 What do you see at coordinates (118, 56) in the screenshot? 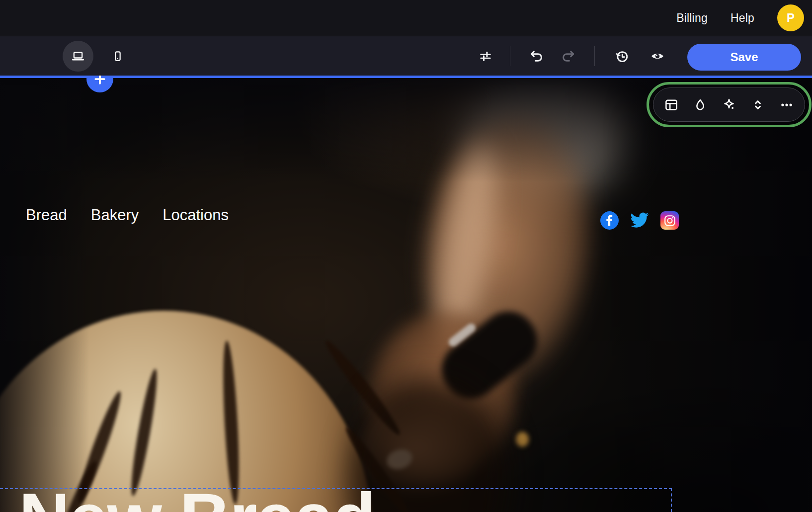
I see `mobile-preview-button` at bounding box center [118, 56].